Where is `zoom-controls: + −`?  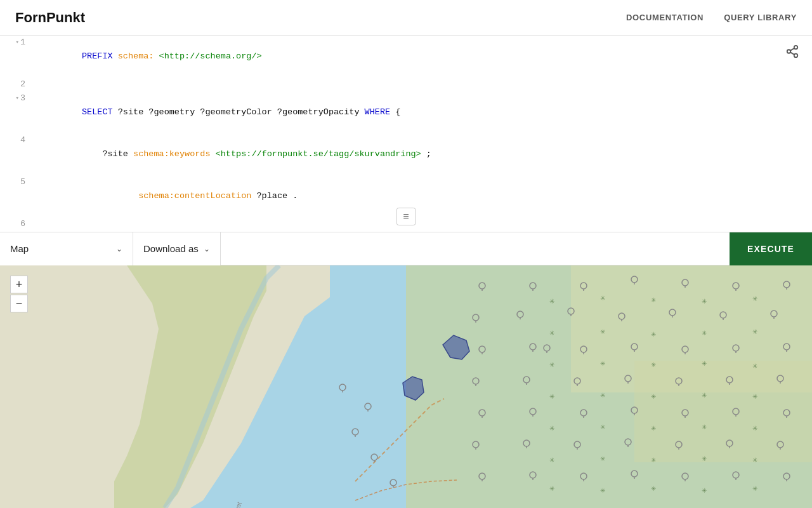
zoom-controls: + − is located at coordinates (19, 294).